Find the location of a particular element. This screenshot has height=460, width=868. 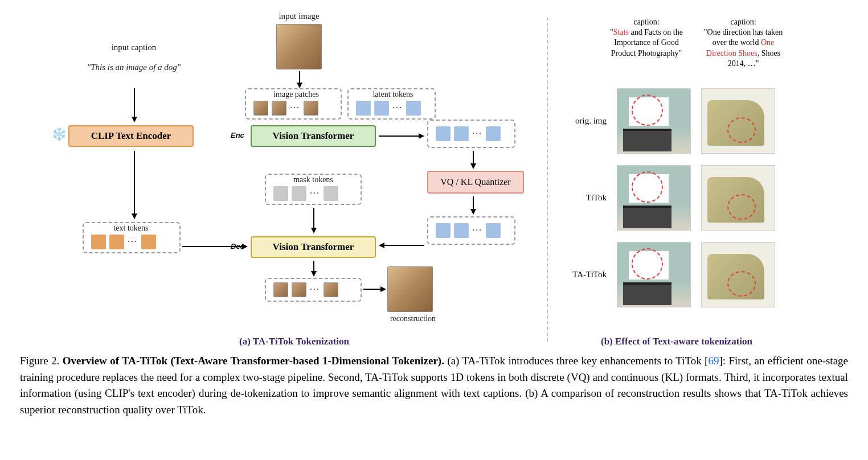

mask-tokens-label: mask tokens is located at coordinates (313, 180).